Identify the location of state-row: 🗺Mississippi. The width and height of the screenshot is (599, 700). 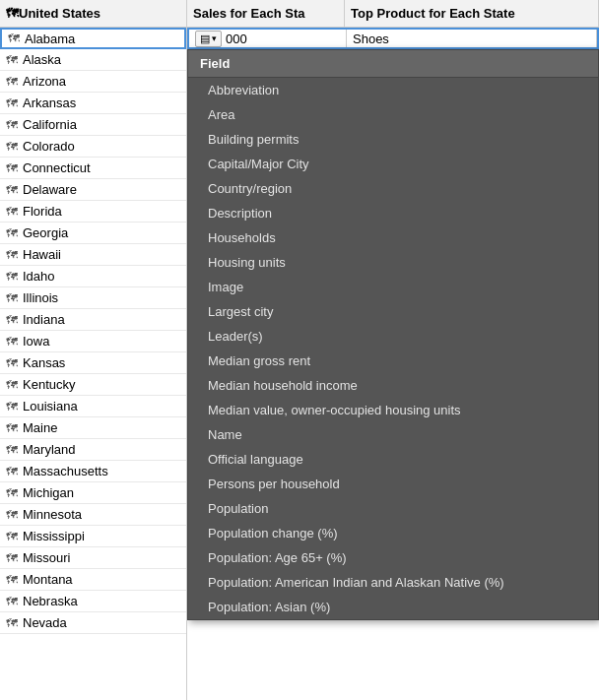
(93, 537).